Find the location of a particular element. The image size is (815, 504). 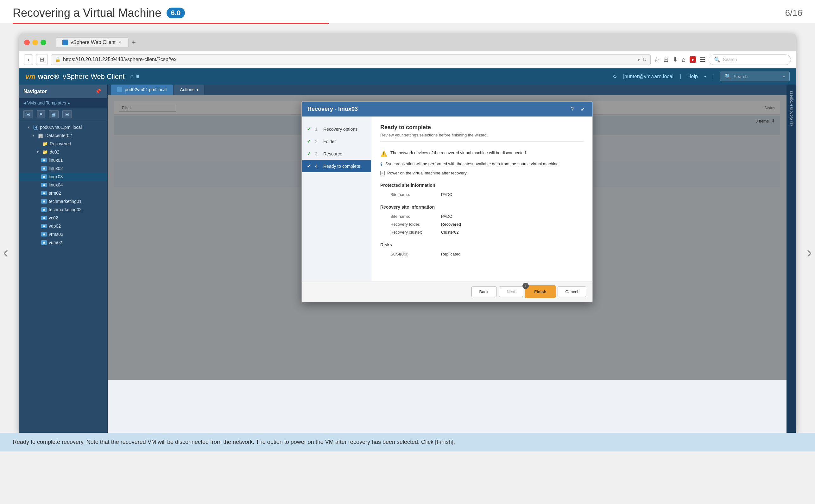

forward-button: ⊞ is located at coordinates (42, 59).